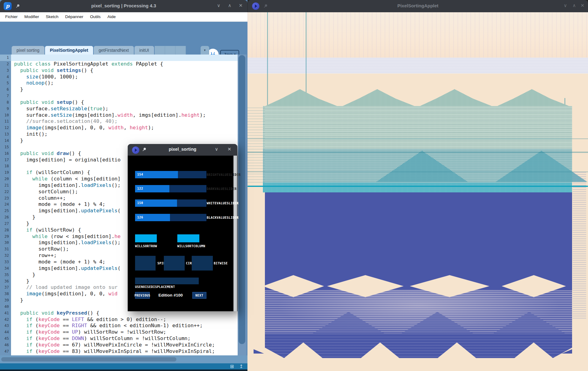 The height and width of the screenshot is (371, 588). What do you see at coordinates (6, 77) in the screenshot?
I see `line-number: 4` at bounding box center [6, 77].